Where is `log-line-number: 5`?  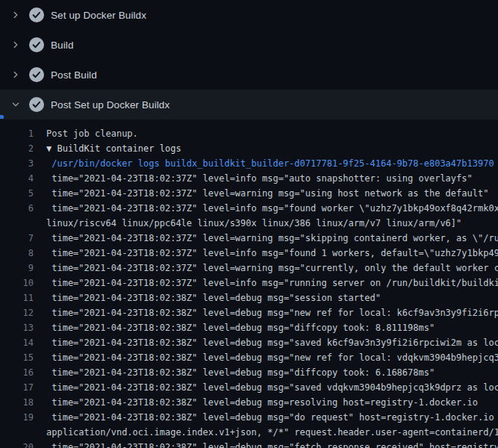 log-line-number: 5 is located at coordinates (16, 193).